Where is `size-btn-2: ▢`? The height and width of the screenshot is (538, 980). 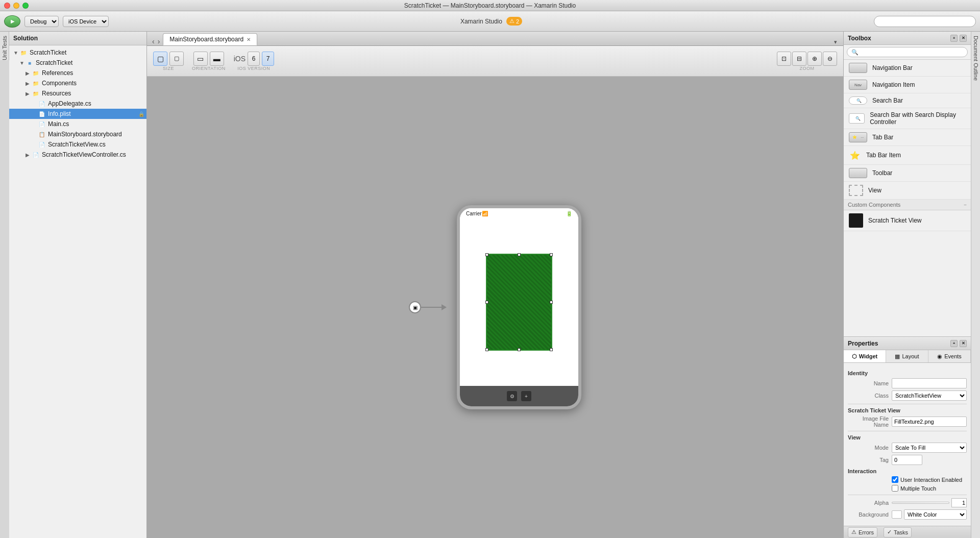 size-btn-2: ▢ is located at coordinates (177, 59).